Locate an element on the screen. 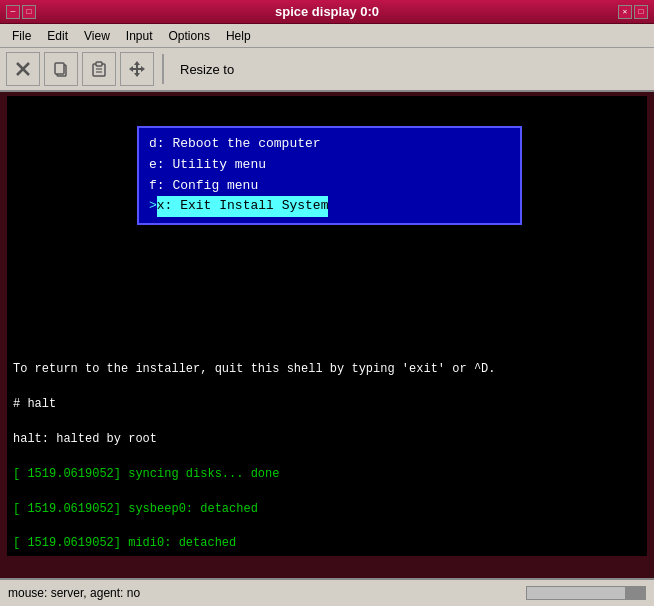 This screenshot has height=606, width=654. title-btn-2: □ is located at coordinates (29, 12).